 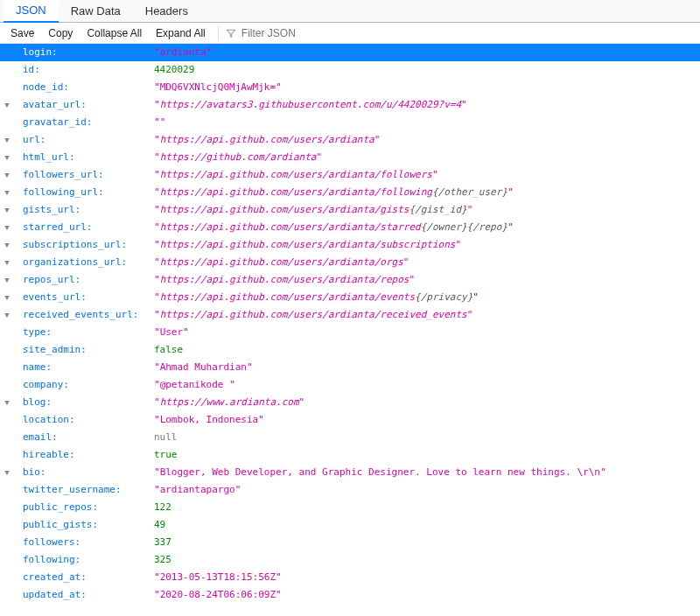 What do you see at coordinates (32, 11) in the screenshot?
I see `tab-json: JSON` at bounding box center [32, 11].